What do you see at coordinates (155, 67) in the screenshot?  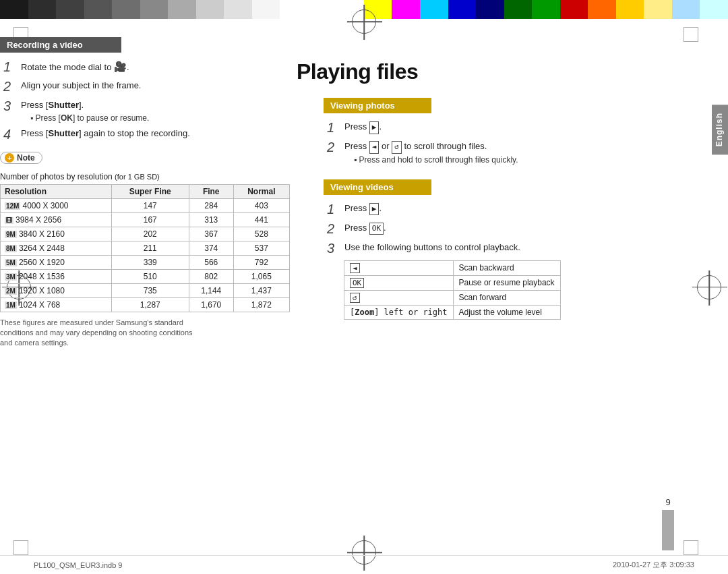 I see `step-1-content: Rotate the mode dial to 🎥.` at bounding box center [155, 67].